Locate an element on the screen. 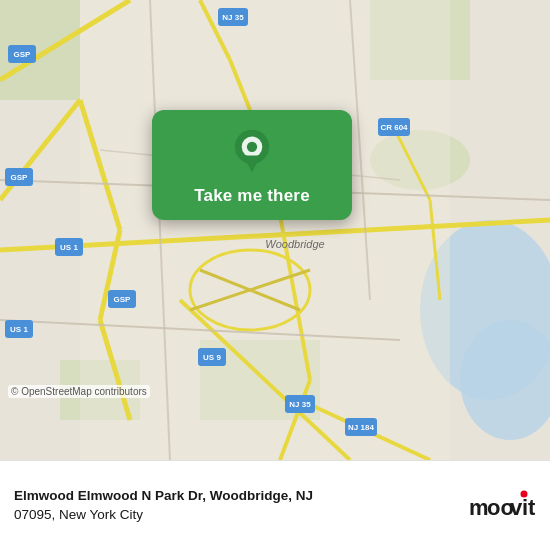 The image size is (550, 550). address-block: Elmwood Elmwood N Park Dr, Woodbridge, N… is located at coordinates (235, 506).